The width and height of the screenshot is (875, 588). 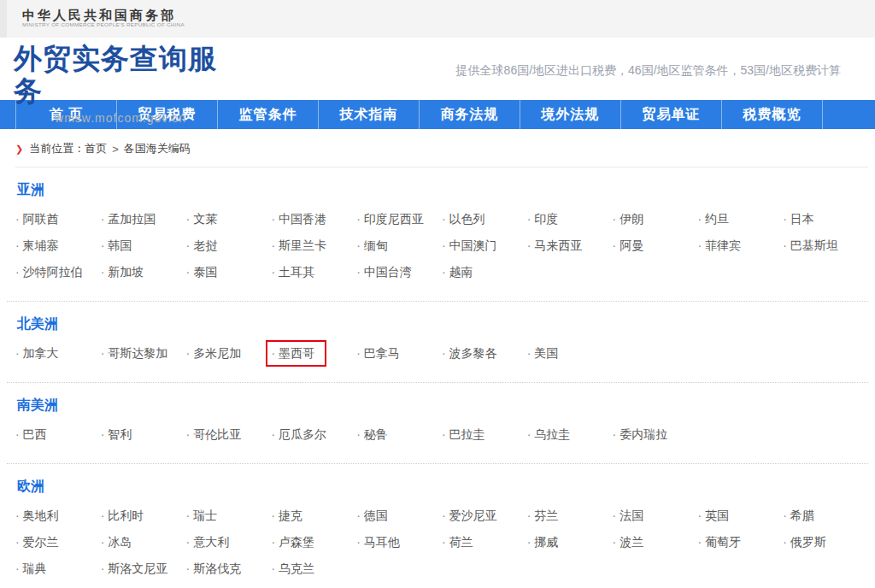 I want to click on country-link: 巴基斯坦, so click(x=810, y=250).